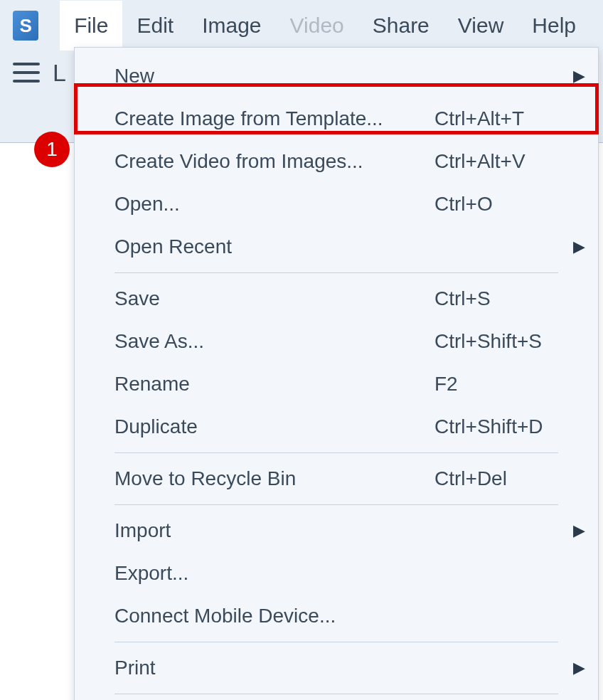  I want to click on menu-export: Export..., so click(336, 573).